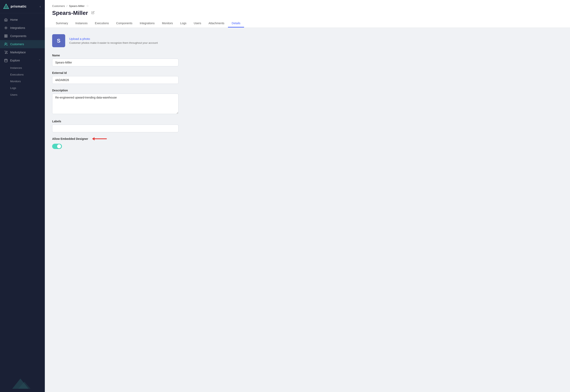 Image resolution: width=570 pixels, height=392 pixels. I want to click on customers-icon, so click(6, 44).